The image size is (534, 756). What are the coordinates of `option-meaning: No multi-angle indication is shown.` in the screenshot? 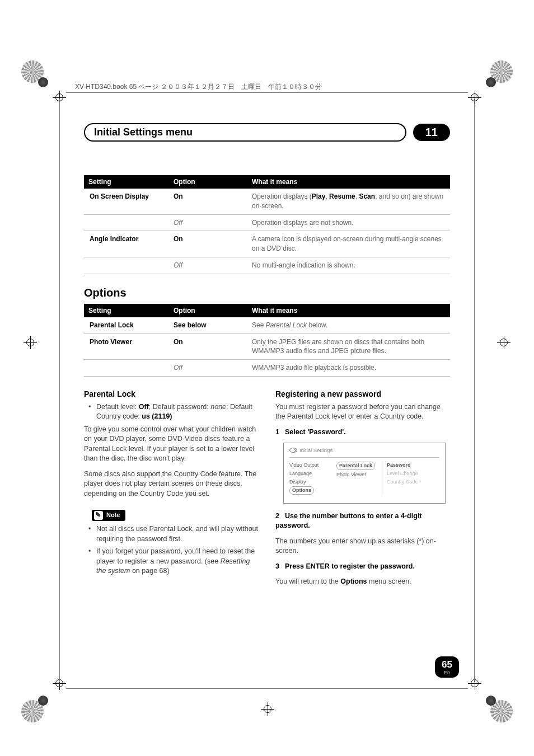 It's located at (348, 265).